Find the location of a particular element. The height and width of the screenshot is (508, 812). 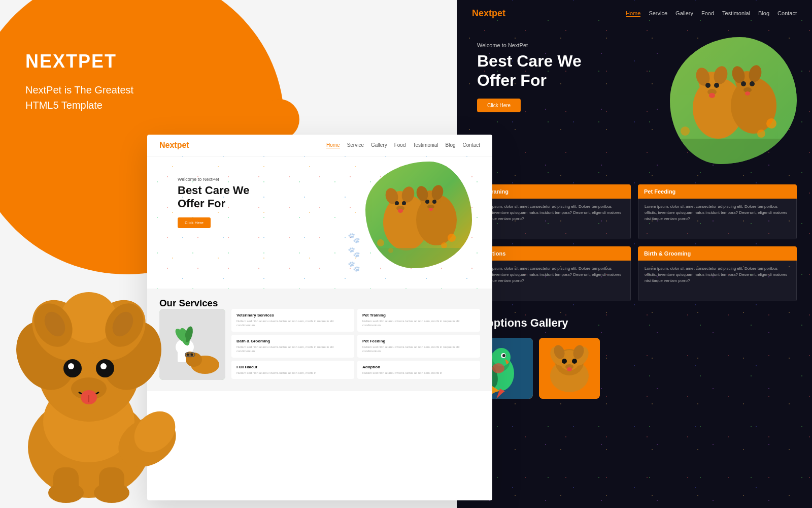

brand-text-block: NEXTPET NextPet is The Greatest HTML5 Te… is located at coordinates (79, 82).